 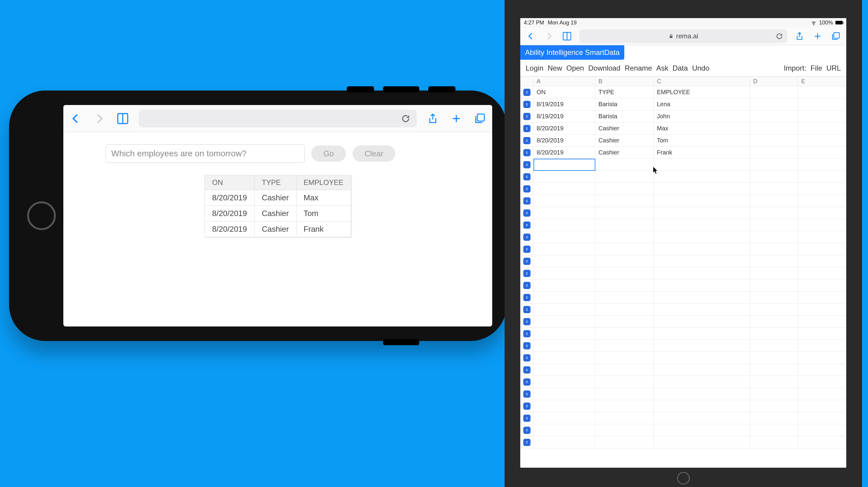 What do you see at coordinates (329, 154) in the screenshot?
I see `go-button: Go` at bounding box center [329, 154].